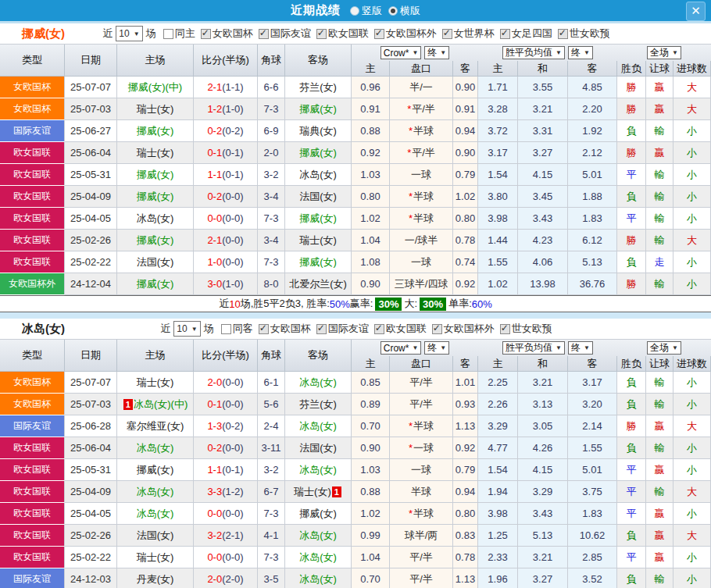 This screenshot has height=588, width=711. What do you see at coordinates (422, 492) in the screenshot?
I see `handicap-cell: 半球` at bounding box center [422, 492].